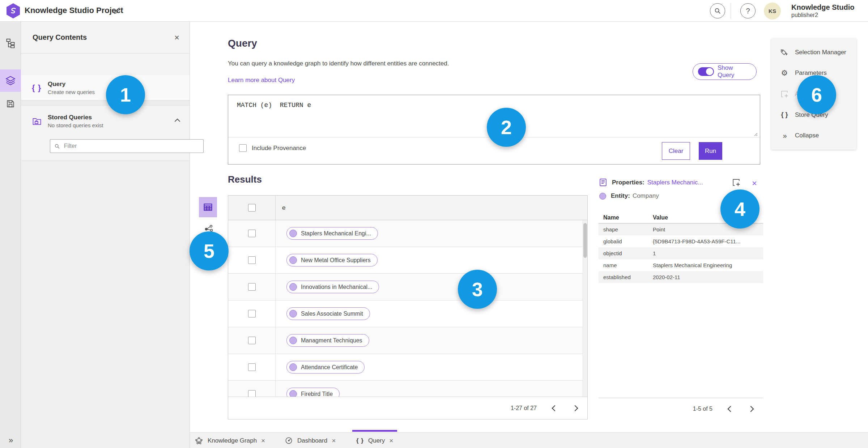 The height and width of the screenshot is (448, 868). What do you see at coordinates (127, 146) in the screenshot?
I see `filter-field` at bounding box center [127, 146].